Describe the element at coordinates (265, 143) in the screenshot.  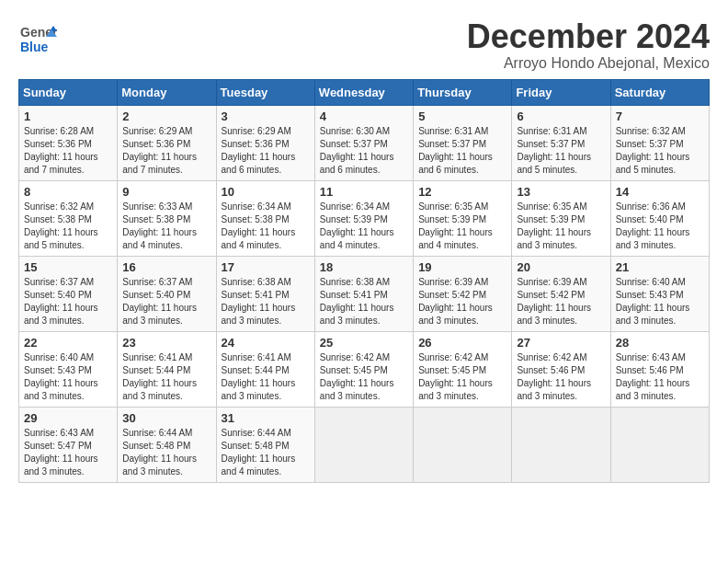
I see `calendar-cell: 3 Sunrise: 6:29 AMSunset: 5:36 PMDayligh…` at that location.